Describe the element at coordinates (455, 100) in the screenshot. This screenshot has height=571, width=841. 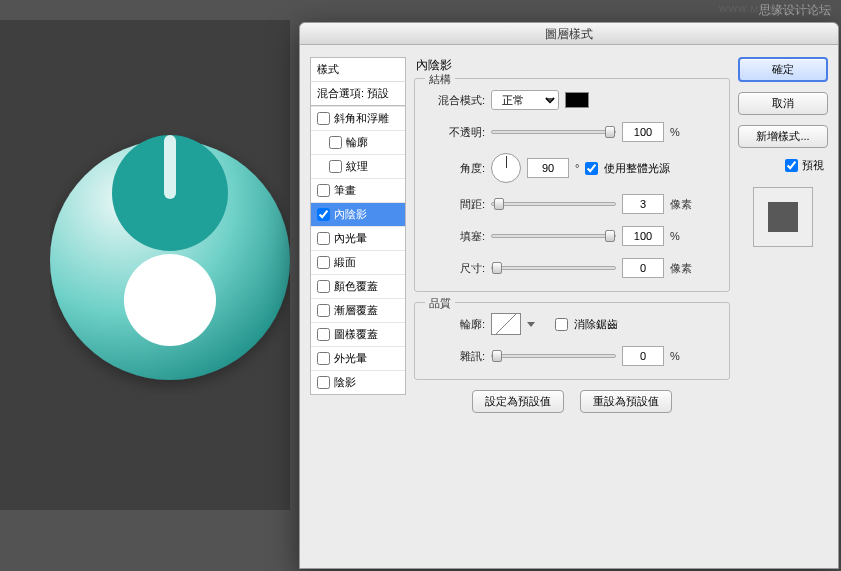
I see `blend-mode-label: 混合模式:` at that location.